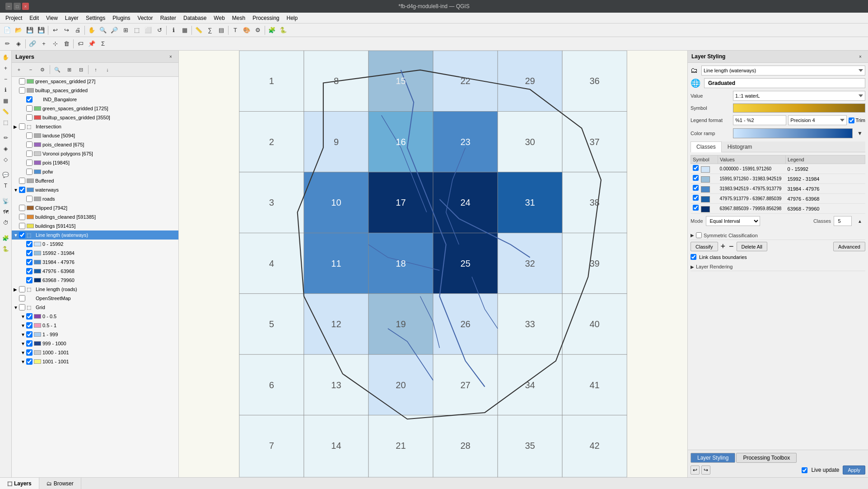 The image size is (868, 489). Describe the element at coordinates (752, 247) in the screenshot. I see `delete-all-btn: Delete All` at that location.